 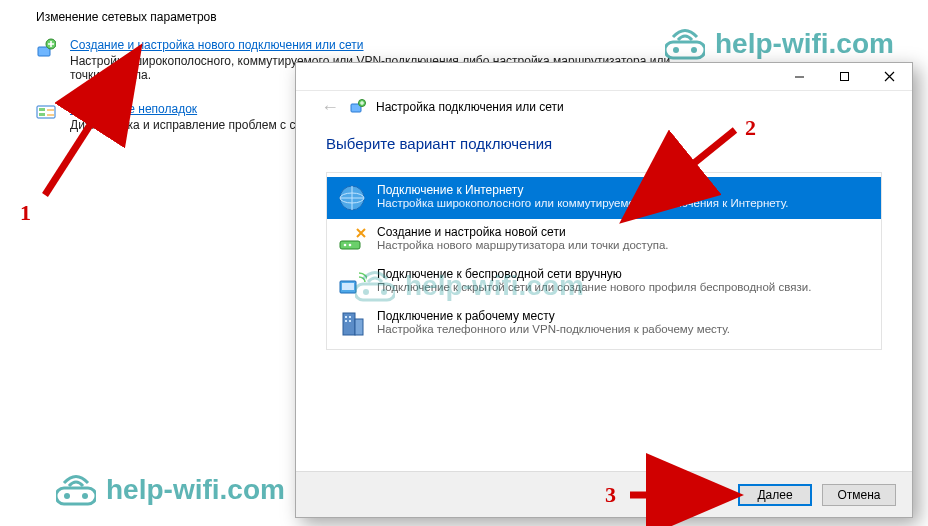 What do you see at coordinates (352, 324) in the screenshot?
I see `office-icon` at bounding box center [352, 324].